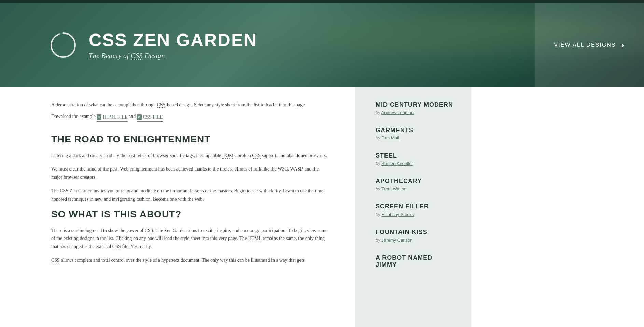 The image size is (644, 327). Describe the element at coordinates (415, 240) in the screenshot. I see `design-by-5: by Jeremy Carlson` at that location.